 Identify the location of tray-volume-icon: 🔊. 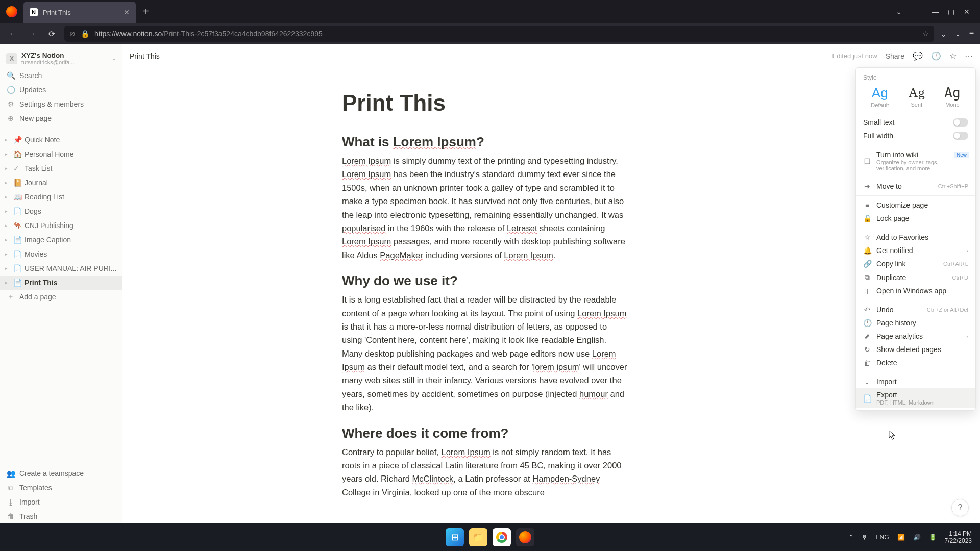
(917, 537).